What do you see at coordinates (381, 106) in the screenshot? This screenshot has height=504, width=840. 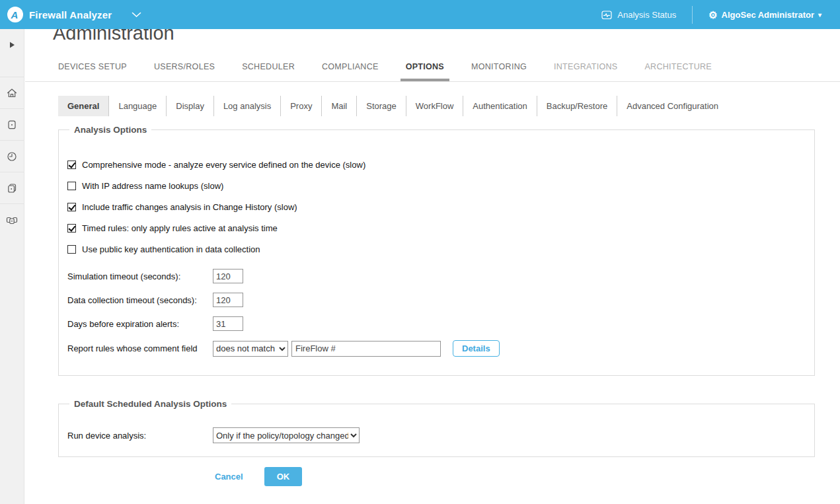 I see `subtab-storage: Storage` at bounding box center [381, 106].